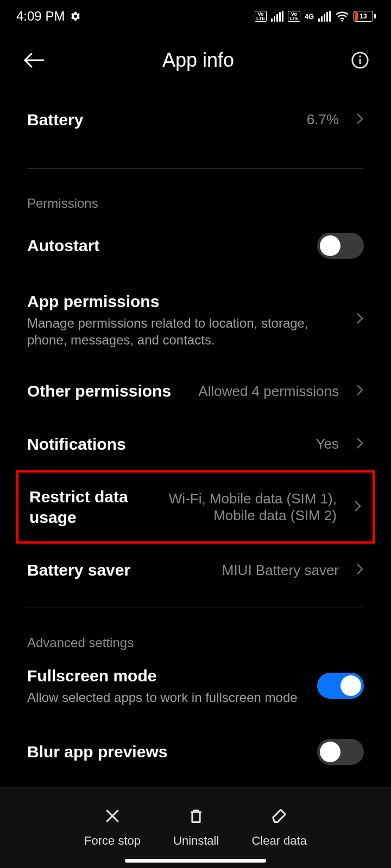  Describe the element at coordinates (162, 120) in the screenshot. I see `row-title: Battery` at that location.